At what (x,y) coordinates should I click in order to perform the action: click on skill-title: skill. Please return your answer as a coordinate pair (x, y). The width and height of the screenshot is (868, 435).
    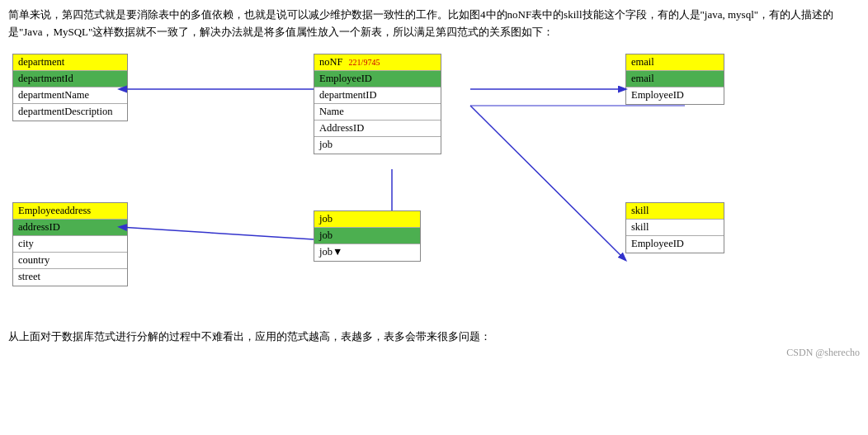
    Looking at the image, I should click on (675, 211).